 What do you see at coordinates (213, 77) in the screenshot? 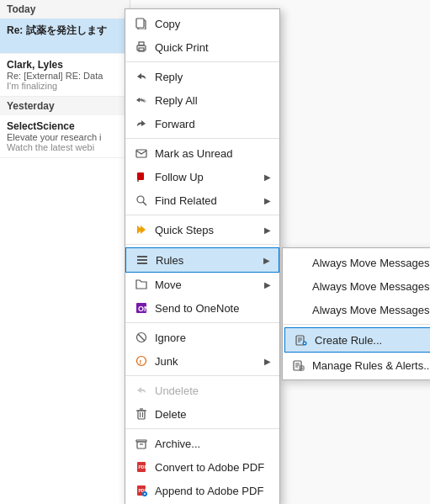
I see `reply-label: Reply` at bounding box center [213, 77].